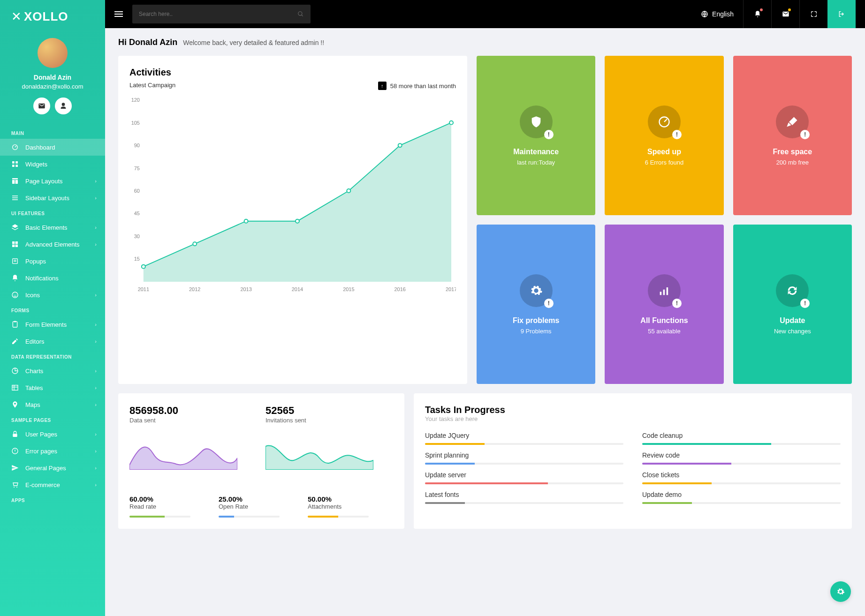  Describe the element at coordinates (53, 147) in the screenshot. I see `nav-dashboard: Dashboard` at that location.